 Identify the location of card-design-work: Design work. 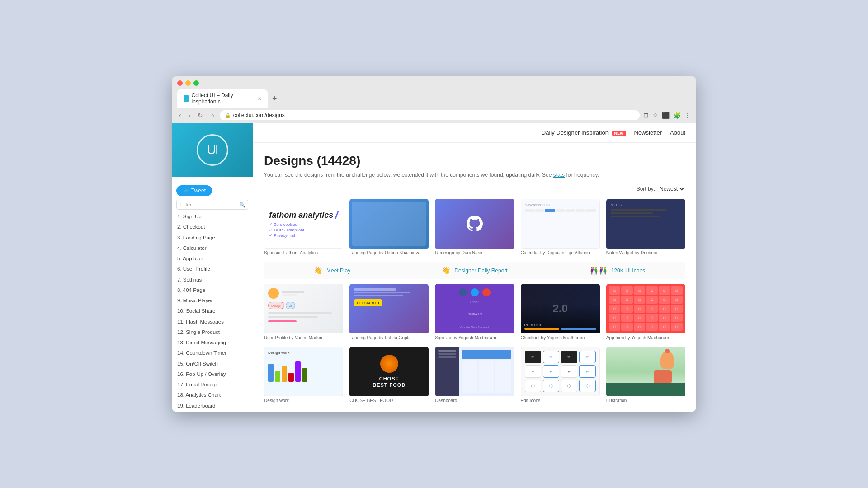
(304, 376).